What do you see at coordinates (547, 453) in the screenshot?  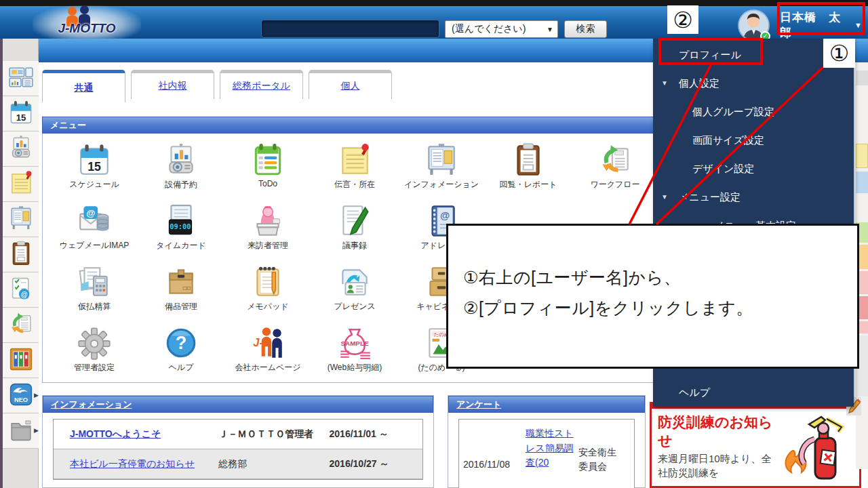 I see `survey-table: 2016/11/08職業性ストレス簡易調査(20安全衛生委員会` at bounding box center [547, 453].